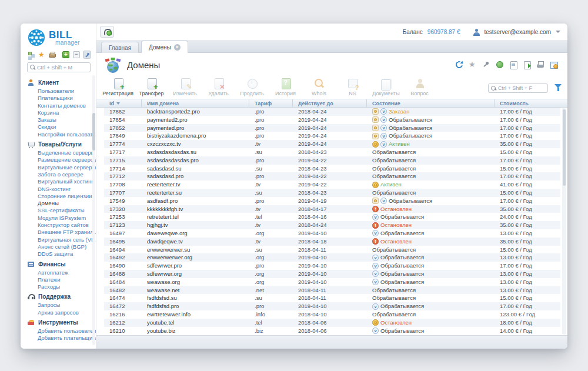  What do you see at coordinates (107, 32) in the screenshot?
I see `support-headset-icon` at bounding box center [107, 32].